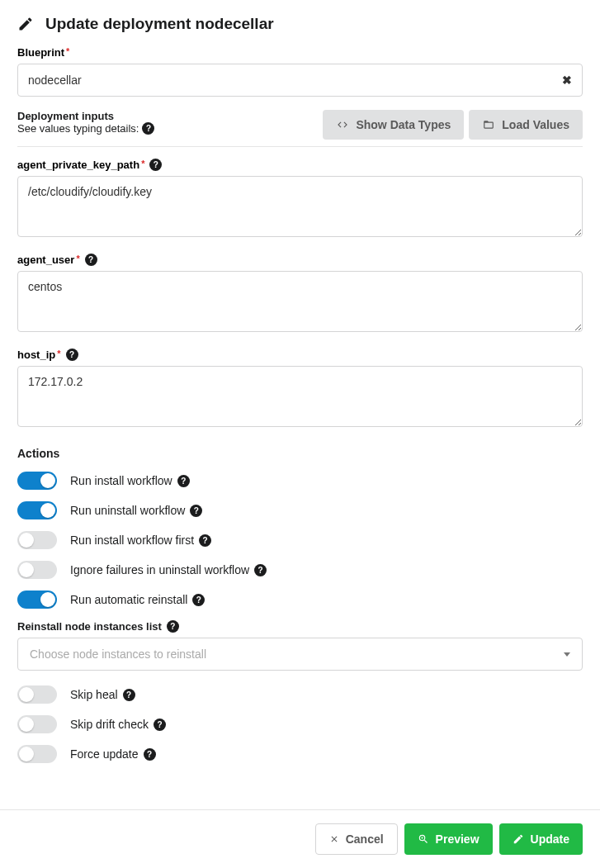  Describe the element at coordinates (300, 396) in the screenshot. I see `host-ip-input: 172.17.0.2` at that location.